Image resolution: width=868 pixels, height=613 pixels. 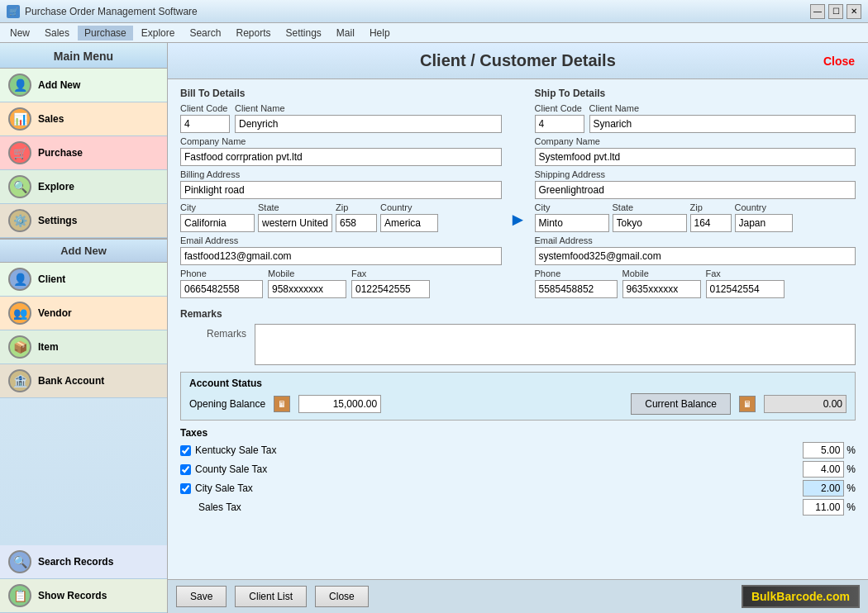 I want to click on ship-city-input, so click(x=572, y=223).